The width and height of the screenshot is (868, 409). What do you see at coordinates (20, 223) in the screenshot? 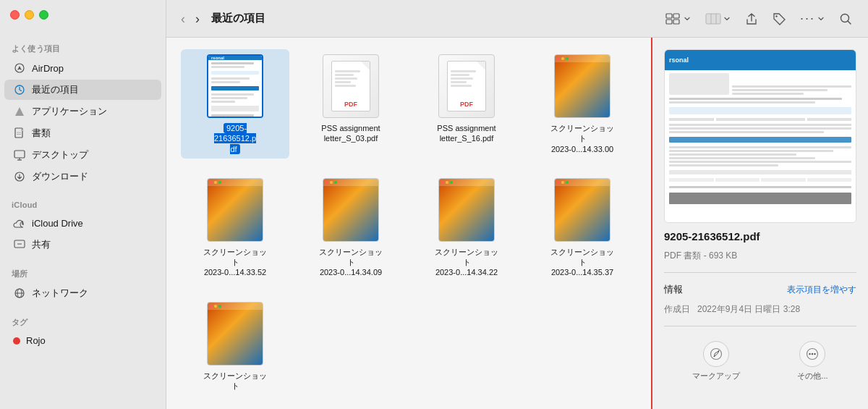
I see `icloud-drive-icon` at bounding box center [20, 223].